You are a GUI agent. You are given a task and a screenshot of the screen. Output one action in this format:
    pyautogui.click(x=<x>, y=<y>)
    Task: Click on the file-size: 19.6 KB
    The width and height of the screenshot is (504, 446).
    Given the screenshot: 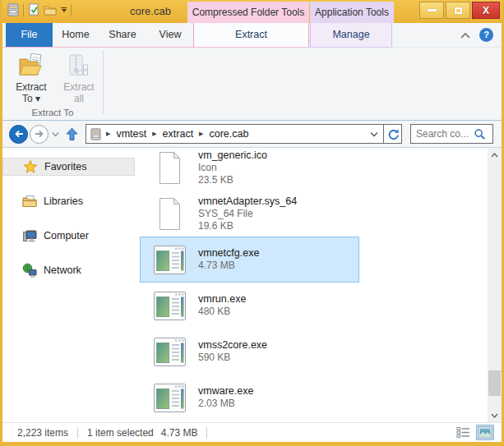 What is the action you would take?
    pyautogui.click(x=247, y=227)
    